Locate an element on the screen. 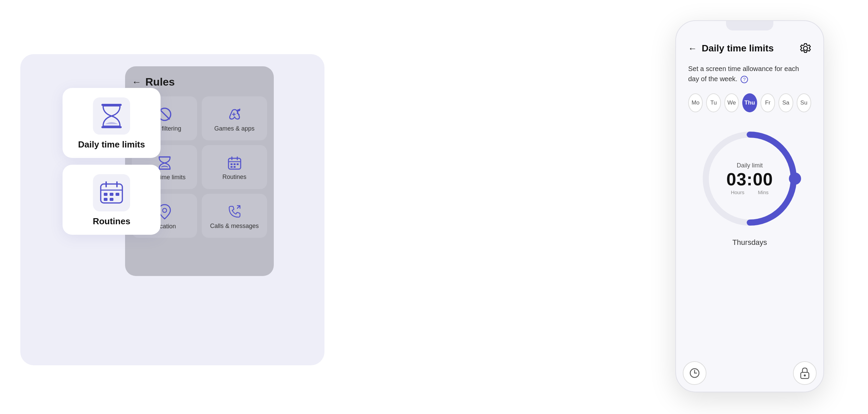  timer-knob is located at coordinates (795, 179).